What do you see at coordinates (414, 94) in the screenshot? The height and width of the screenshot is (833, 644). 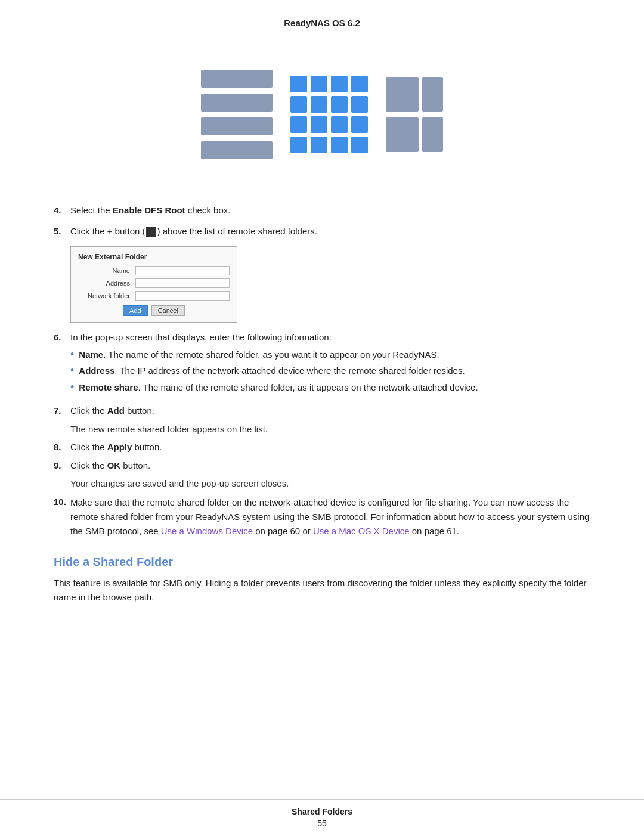 I see `right-pair-top` at bounding box center [414, 94].